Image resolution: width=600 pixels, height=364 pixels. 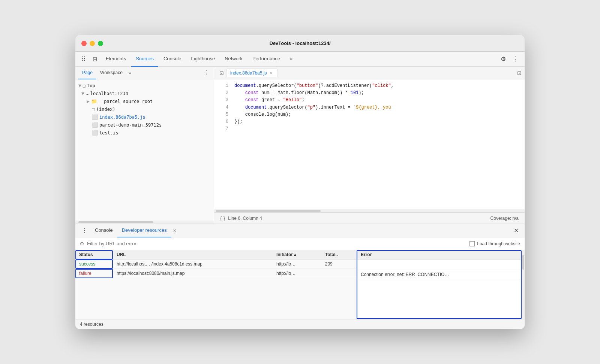 I want to click on line-number-4: 4, so click(x=223, y=108).